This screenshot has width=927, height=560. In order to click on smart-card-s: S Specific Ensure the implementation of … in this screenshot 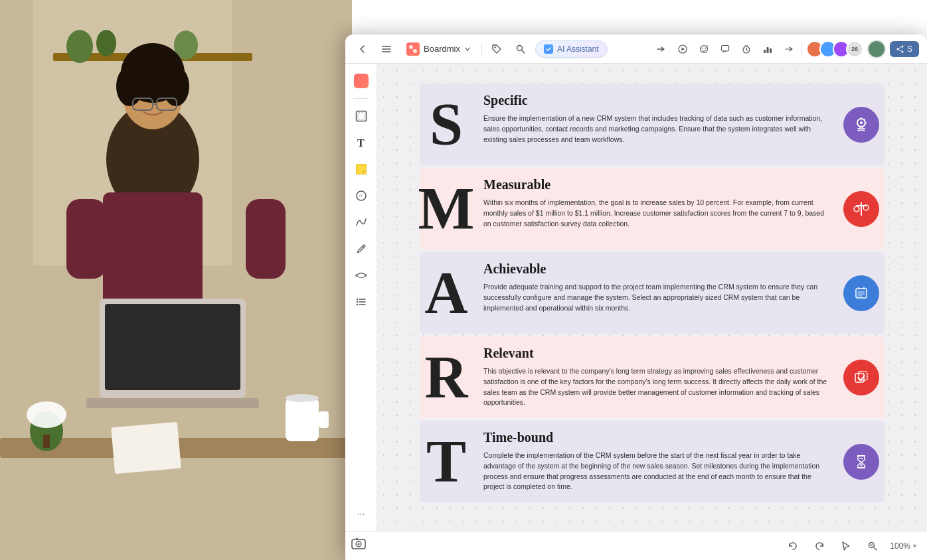, I will do `click(652, 125)`.